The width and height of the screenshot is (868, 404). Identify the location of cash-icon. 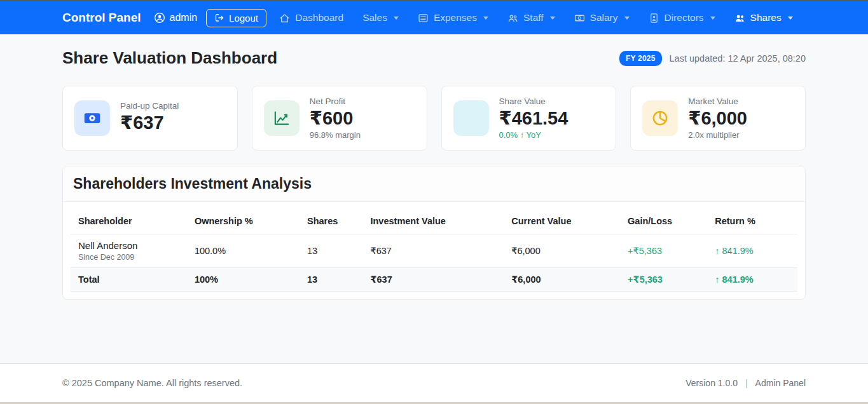
(580, 18).